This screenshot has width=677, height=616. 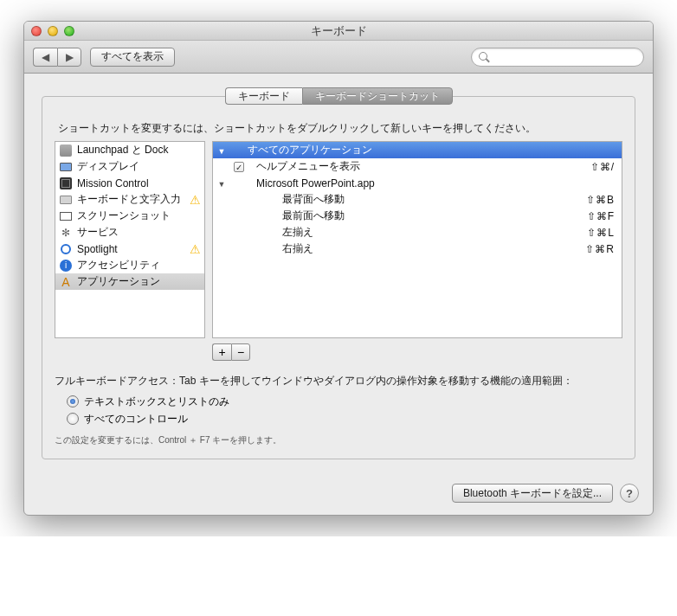 I want to click on gear-icon: ✻, so click(x=66, y=233).